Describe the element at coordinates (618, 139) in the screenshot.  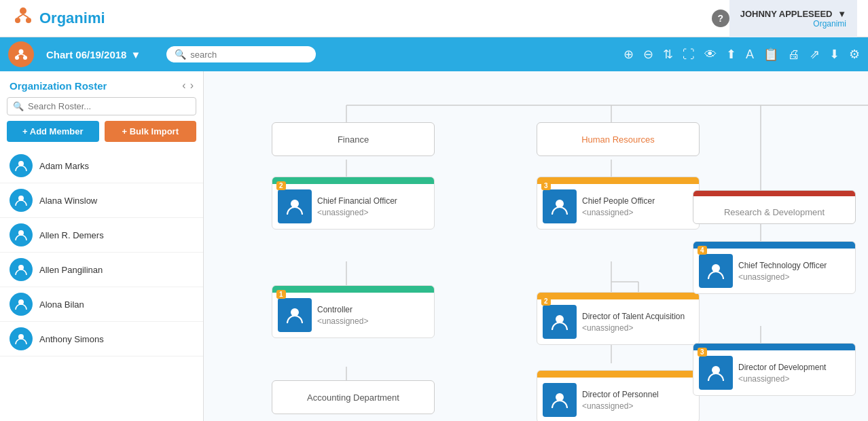
I see `hr-dept-box: Human Resources` at that location.